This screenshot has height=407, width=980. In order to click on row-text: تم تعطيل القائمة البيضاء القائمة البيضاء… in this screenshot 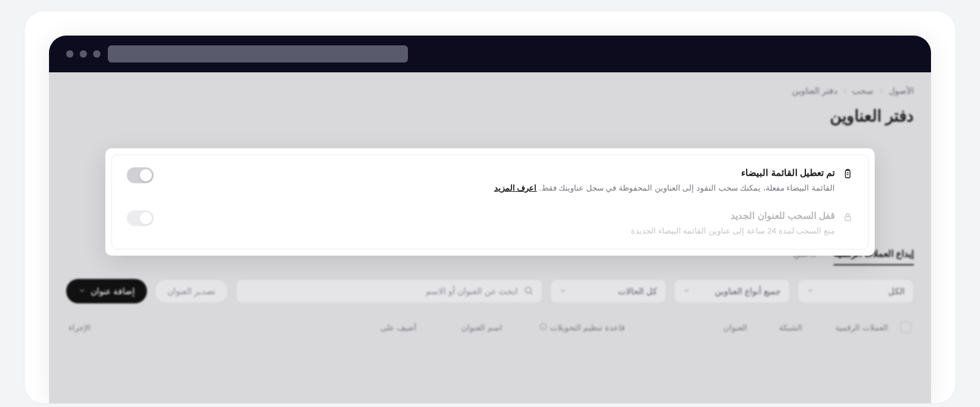, I will do `click(674, 181)`.